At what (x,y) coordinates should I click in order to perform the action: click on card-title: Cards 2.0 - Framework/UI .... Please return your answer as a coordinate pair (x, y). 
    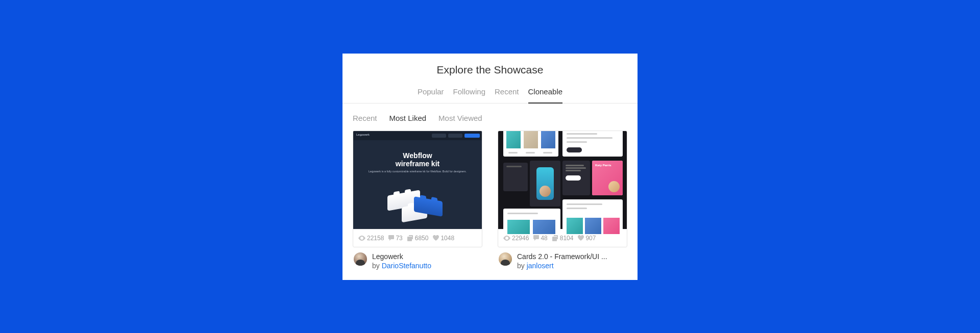
    Looking at the image, I should click on (562, 257).